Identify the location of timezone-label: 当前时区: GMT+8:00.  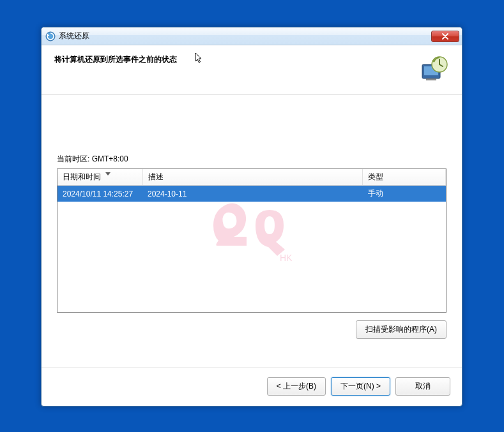
(252, 160).